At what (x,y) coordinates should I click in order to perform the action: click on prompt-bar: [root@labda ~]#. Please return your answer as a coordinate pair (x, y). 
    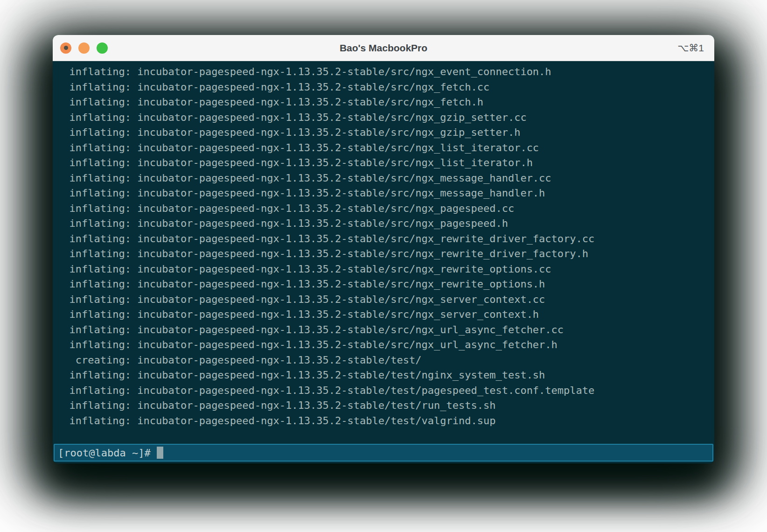
    Looking at the image, I should click on (384, 453).